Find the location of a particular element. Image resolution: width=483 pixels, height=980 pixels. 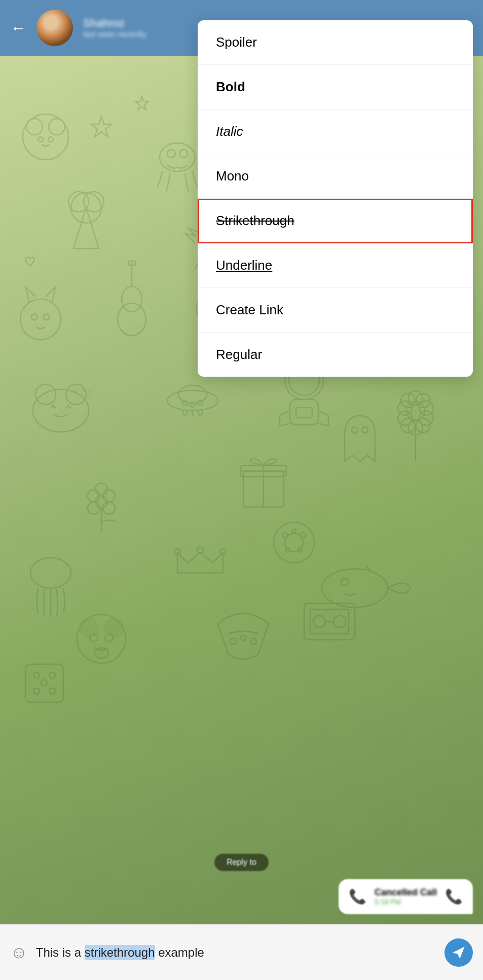

menu-item-mono: Mono is located at coordinates (336, 176).